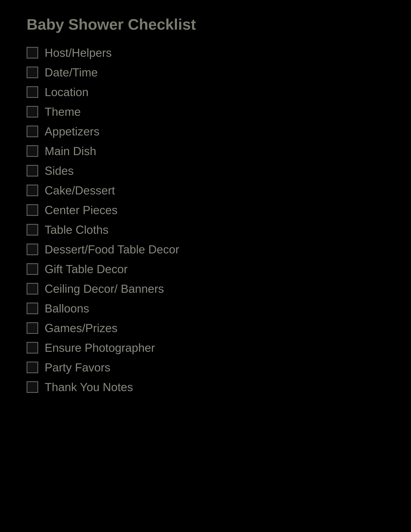 The width and height of the screenshot is (411, 532). Describe the element at coordinates (32, 328) in the screenshot. I see `checkbox-games-prizes` at that location.